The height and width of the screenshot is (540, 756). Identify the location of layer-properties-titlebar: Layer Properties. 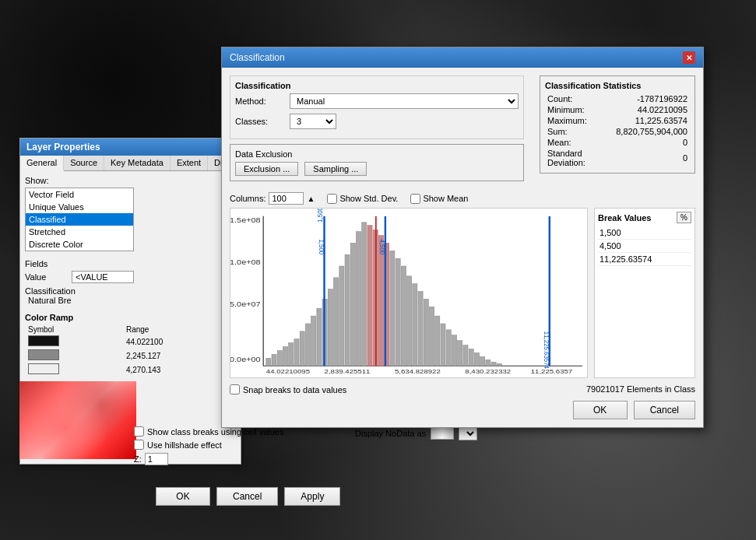
(131, 147).